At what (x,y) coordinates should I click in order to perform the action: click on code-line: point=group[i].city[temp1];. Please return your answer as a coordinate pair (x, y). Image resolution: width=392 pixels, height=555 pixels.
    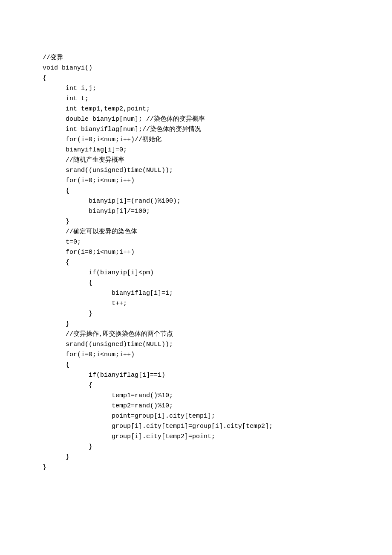
    Looking at the image, I should click on (205, 416).